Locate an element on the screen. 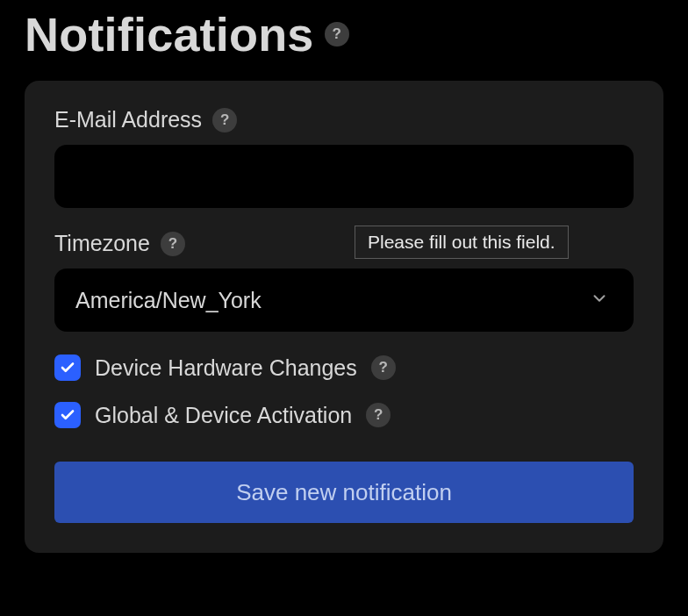 The height and width of the screenshot is (616, 688). timezone-select: America/New_York is located at coordinates (344, 300).